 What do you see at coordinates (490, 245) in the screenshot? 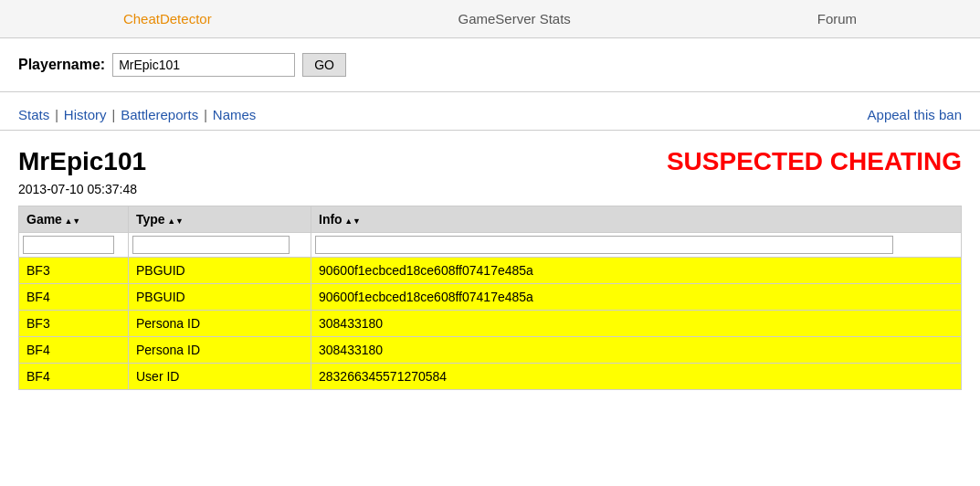
I see `table-filter-row` at bounding box center [490, 245].